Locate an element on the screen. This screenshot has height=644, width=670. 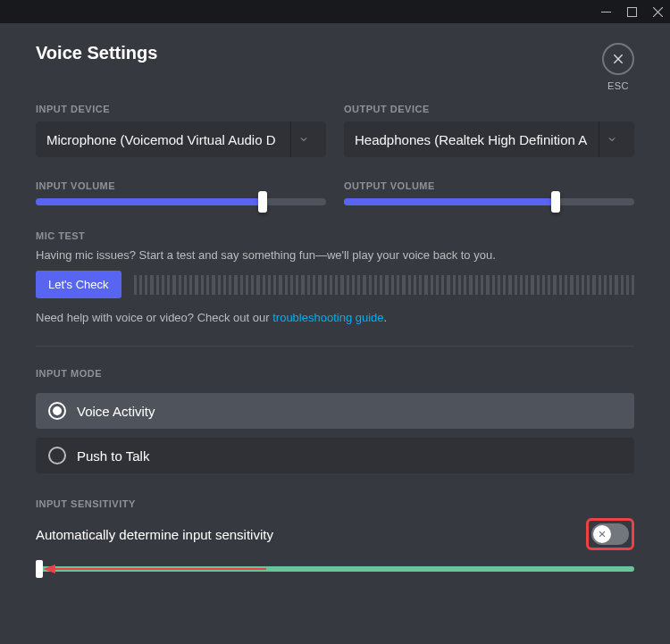
mic-test-button: Let's Check is located at coordinates (79, 284).